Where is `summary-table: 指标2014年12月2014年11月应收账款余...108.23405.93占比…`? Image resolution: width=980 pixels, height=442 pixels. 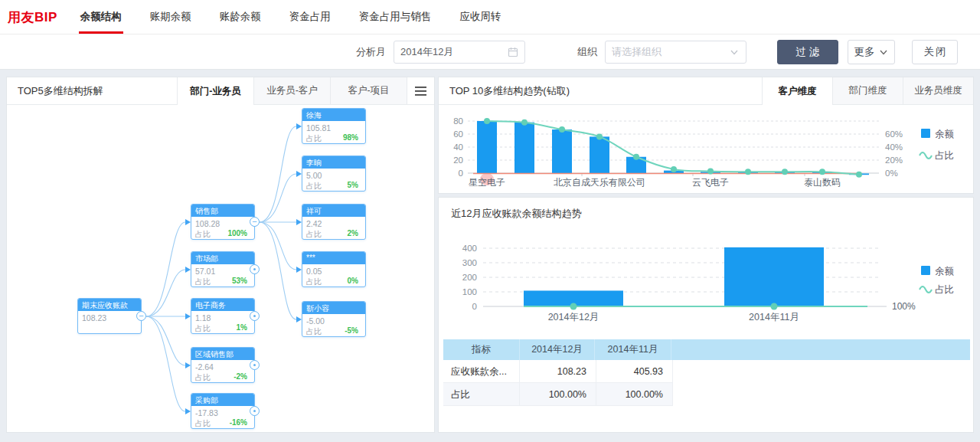
summary-table: 指标2014年12月2014年11月应收账款余...108.23405.93占比… is located at coordinates (707, 372).